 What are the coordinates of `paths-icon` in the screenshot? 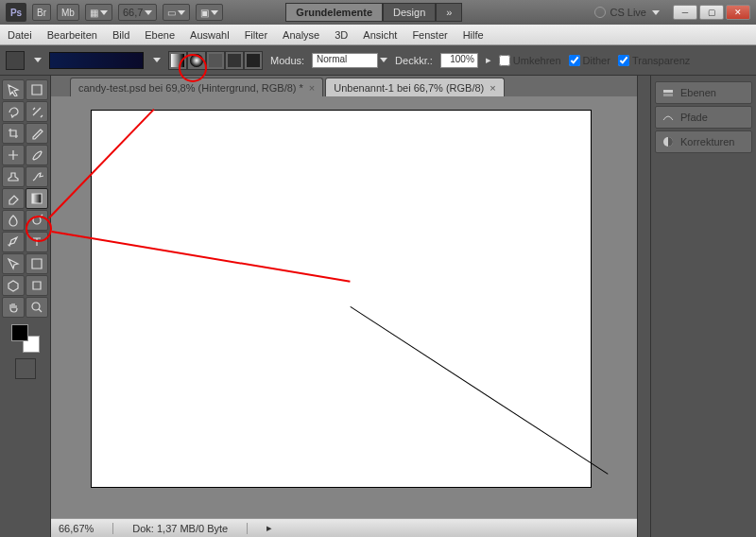 It's located at (668, 117).